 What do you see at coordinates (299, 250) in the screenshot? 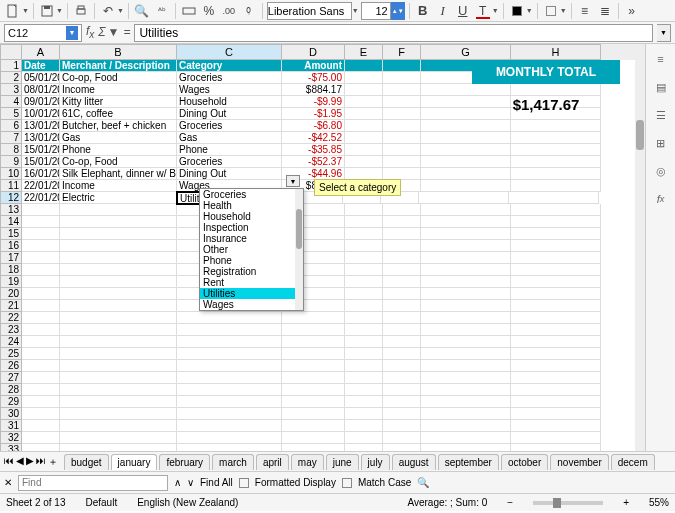
I see `dropdown-scrollbar` at bounding box center [299, 250].